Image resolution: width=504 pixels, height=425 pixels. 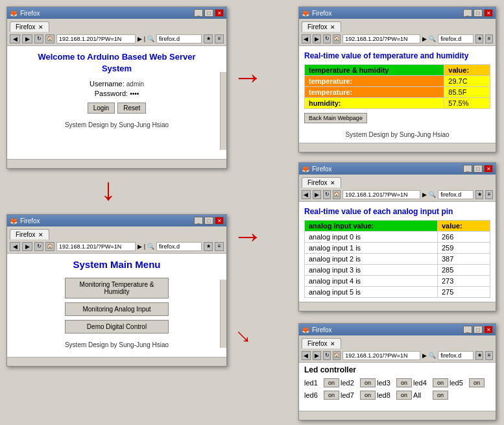 What do you see at coordinates (117, 309) in the screenshot?
I see `analog-input-button: Monitoring Analog Input` at bounding box center [117, 309].